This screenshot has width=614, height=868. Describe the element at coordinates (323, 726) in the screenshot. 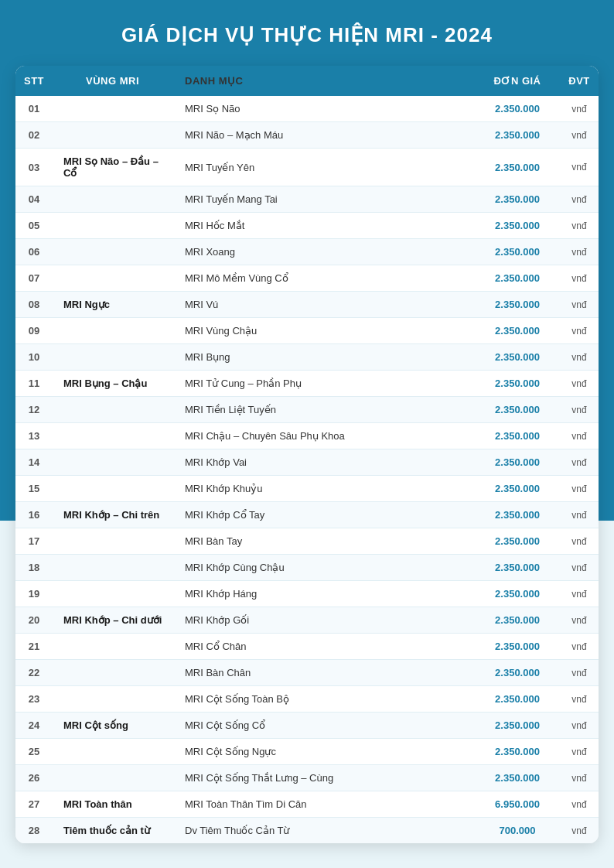

I see `cell-danh-muc: MRI Cột Sống Cổ` at that location.